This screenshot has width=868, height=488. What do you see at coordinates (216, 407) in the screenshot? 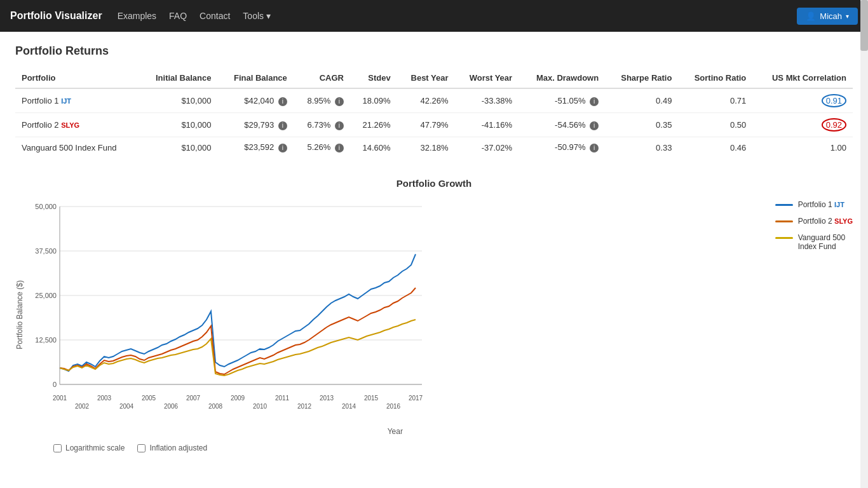
I see `svg-text: 2008` at bounding box center [216, 407].